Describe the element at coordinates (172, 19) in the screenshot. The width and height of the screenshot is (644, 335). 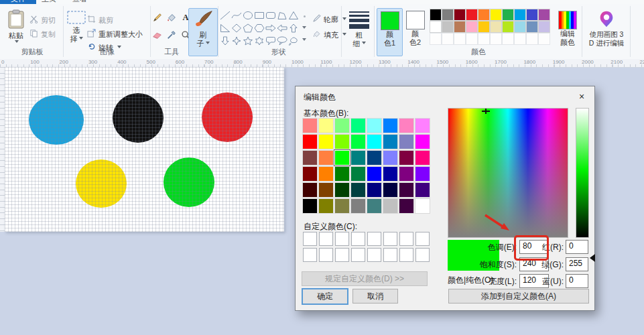
I see `fill-tool` at that location.